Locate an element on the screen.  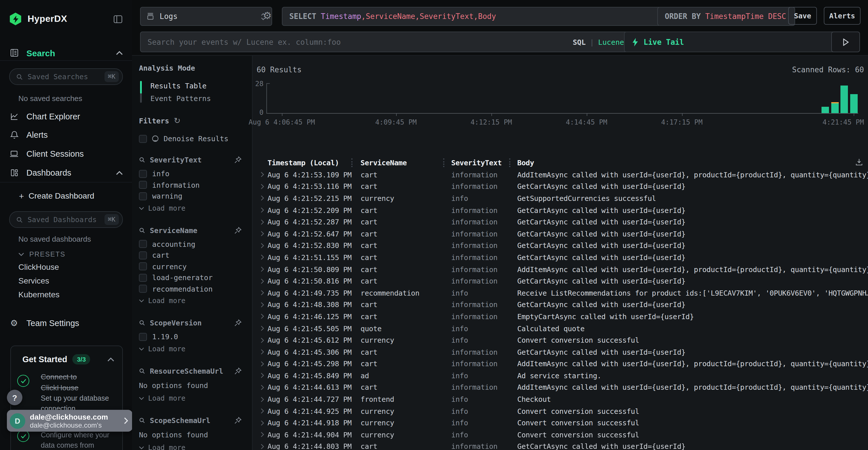
log-row: Aug 6 4:21:45.298 PM cart information Ad… is located at coordinates (563, 364).